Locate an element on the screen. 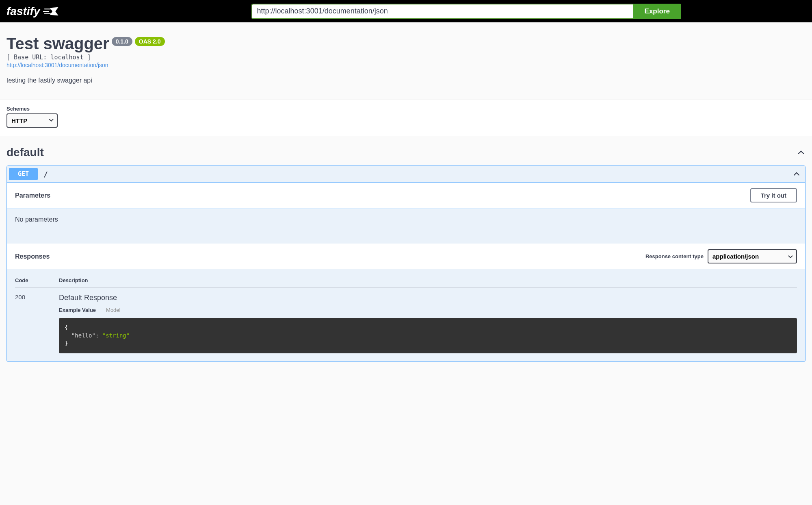 The width and height of the screenshot is (812, 505). response-description-text: Default Response is located at coordinates (428, 298).